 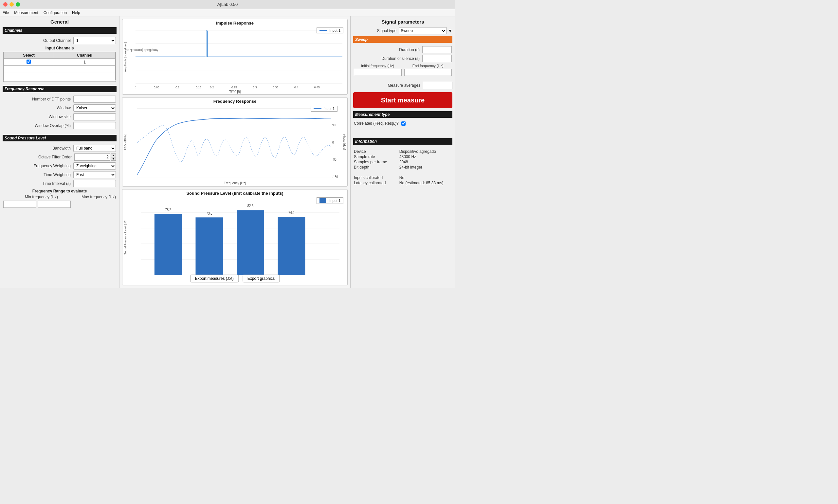 What do you see at coordinates (94, 166) in the screenshot?
I see `freq-weighting-select: Z-weighting A-weighting C-weighting` at bounding box center [94, 166].